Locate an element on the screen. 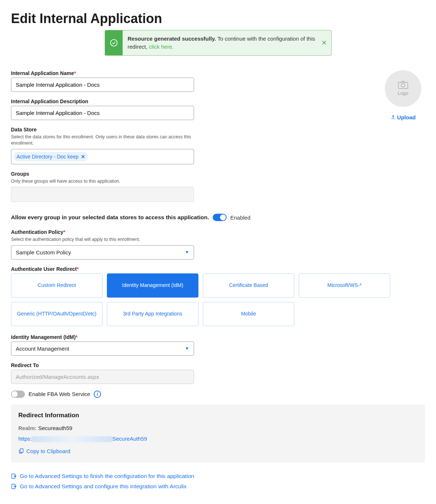 This screenshot has width=436, height=504. datastore-help: Select the data stores for this enrollme… is located at coordinates (103, 141).